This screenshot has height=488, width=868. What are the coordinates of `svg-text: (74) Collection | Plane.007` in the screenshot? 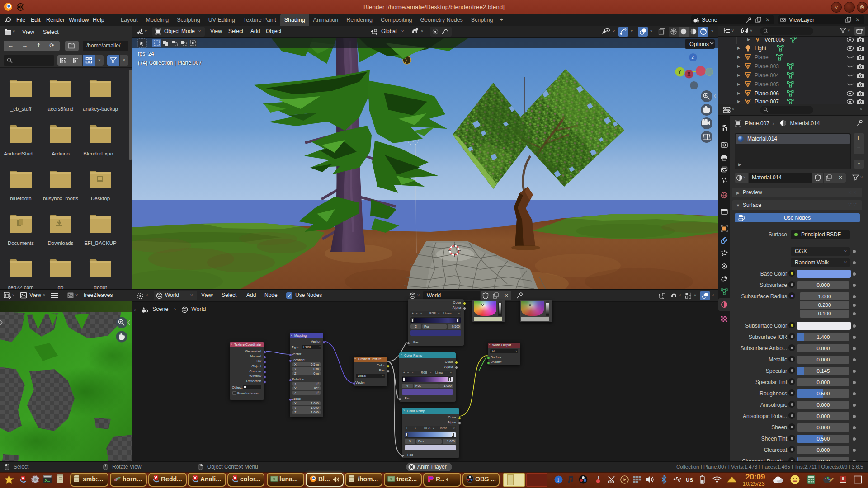 It's located at (170, 63).